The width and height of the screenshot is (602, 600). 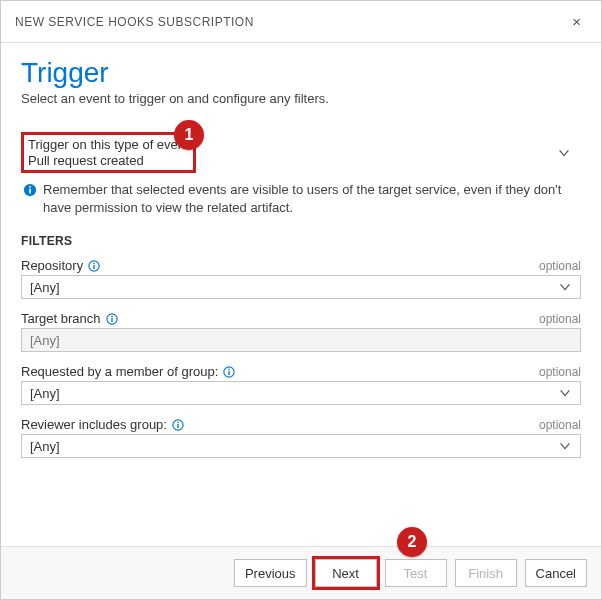 I want to click on page-title: Trigger, so click(x=301, y=73).